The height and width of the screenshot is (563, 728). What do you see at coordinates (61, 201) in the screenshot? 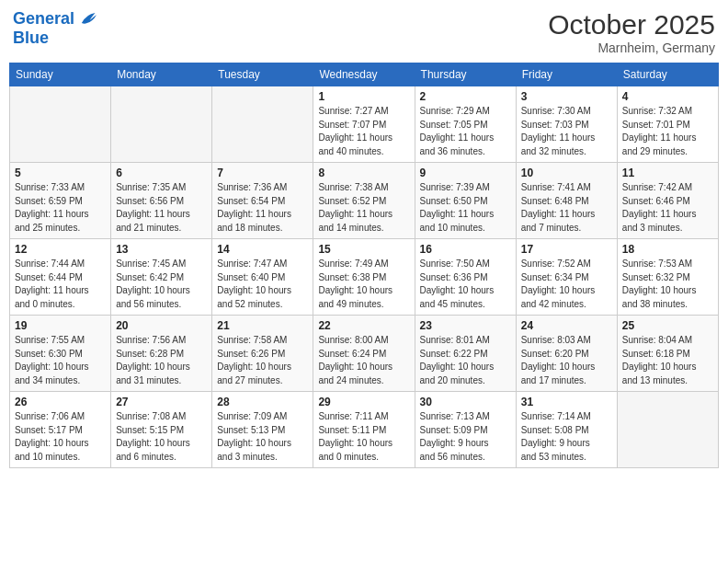
I see `calendar-cell: 5Sunrise: 7:33 AMSunset: 6:59 PMDaylight…` at bounding box center [61, 201].